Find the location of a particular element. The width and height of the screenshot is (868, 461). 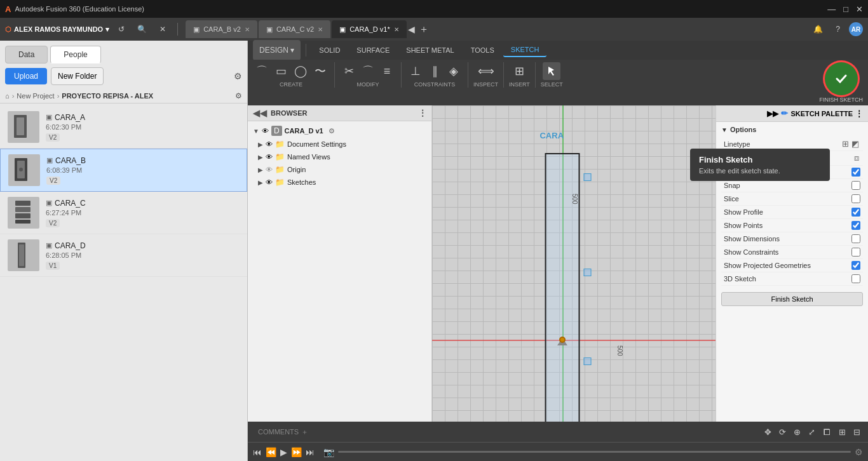

home-icon: ⌂ is located at coordinates (8, 96).